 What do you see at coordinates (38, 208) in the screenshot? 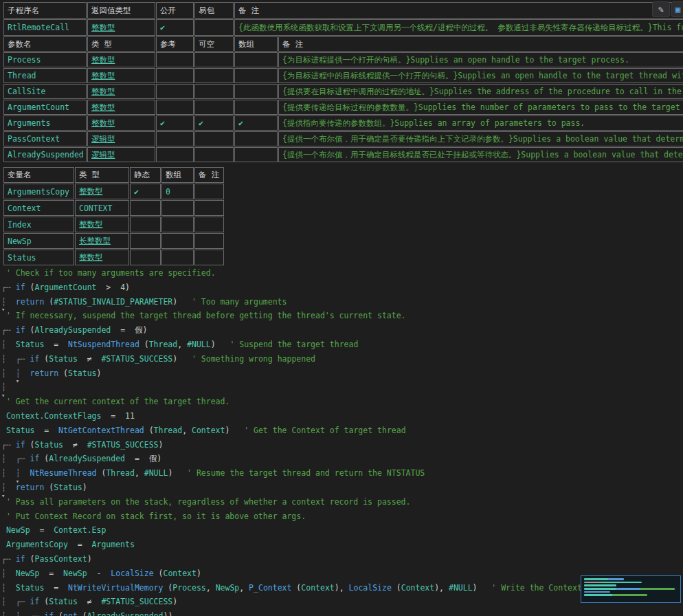
I see `t3-cell-name: Context` at bounding box center [38, 208].